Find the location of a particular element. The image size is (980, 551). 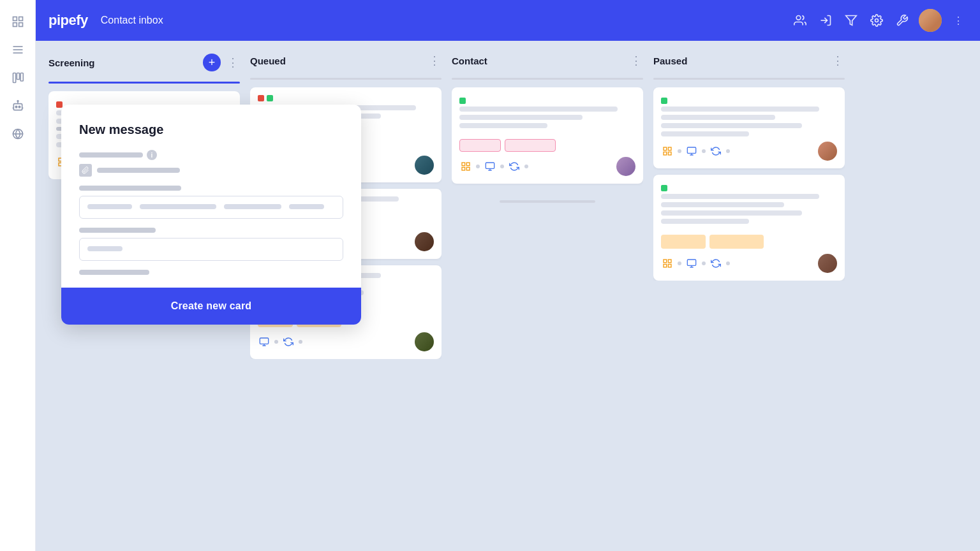

spacer is located at coordinates (749, 229).